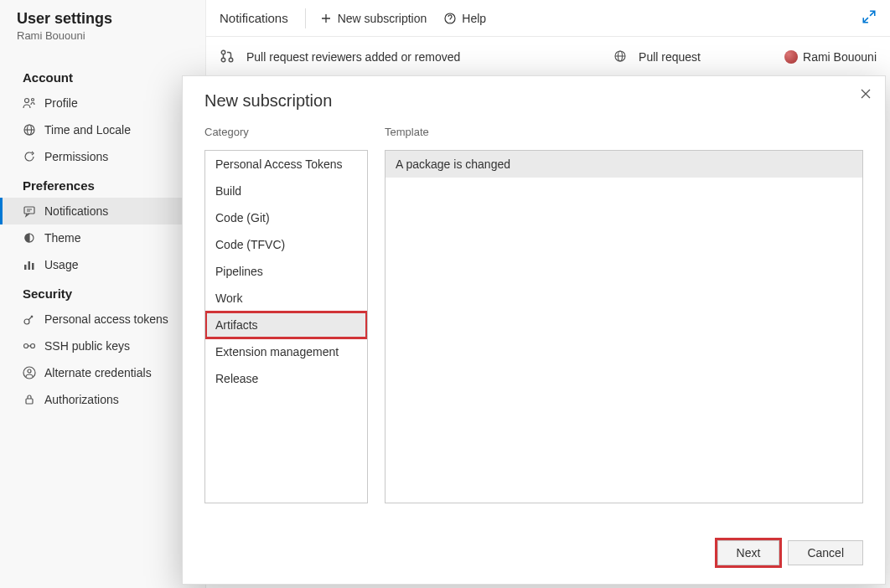 The height and width of the screenshot is (588, 890). What do you see at coordinates (287, 218) in the screenshot?
I see `category-item: Code (Git)` at bounding box center [287, 218].